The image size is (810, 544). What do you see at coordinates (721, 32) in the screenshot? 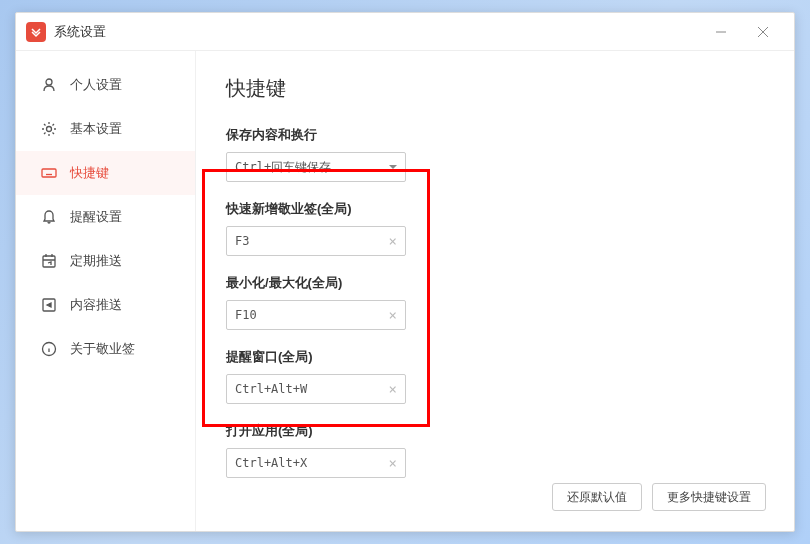
I see `minimize-button` at bounding box center [721, 32].